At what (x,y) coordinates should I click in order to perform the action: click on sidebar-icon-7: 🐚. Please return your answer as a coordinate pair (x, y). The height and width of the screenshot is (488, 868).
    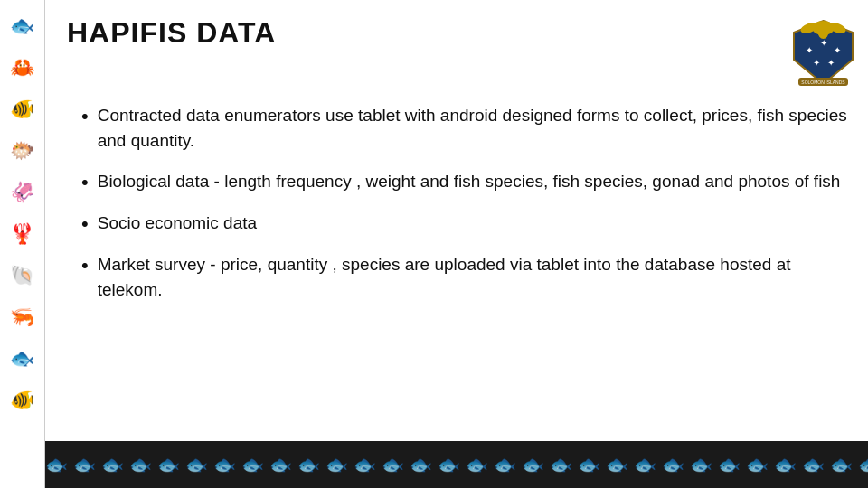
    Looking at the image, I should click on (23, 276).